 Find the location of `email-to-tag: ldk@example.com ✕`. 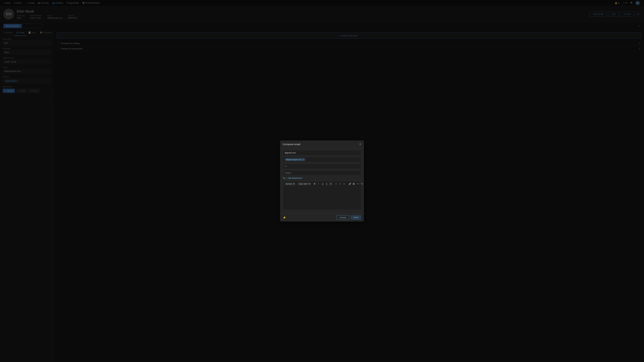

email-to-tag: ldk@example.com ✕ is located at coordinates (295, 160).